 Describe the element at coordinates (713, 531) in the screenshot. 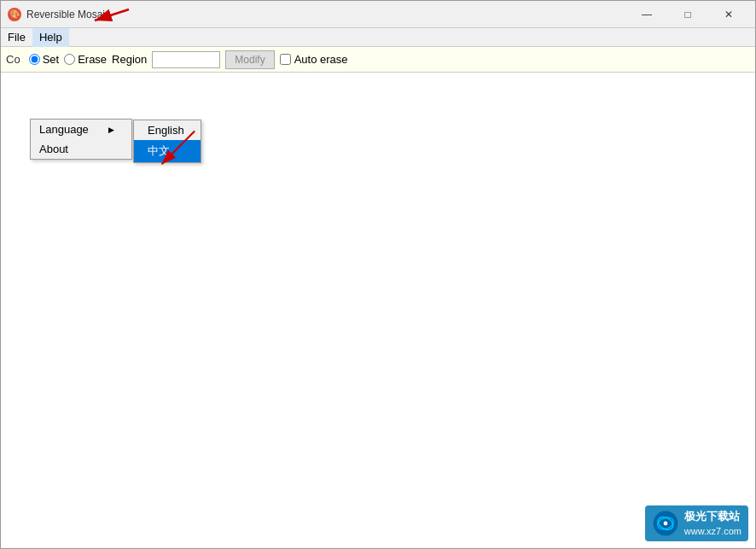

I see `watermark-site-url: www.xz7.com` at that location.